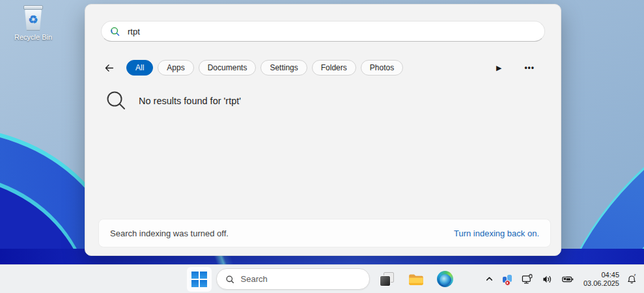 Image resolution: width=644 pixels, height=293 pixels. Describe the element at coordinates (508, 279) in the screenshot. I see `tray-app-status-button` at that location.